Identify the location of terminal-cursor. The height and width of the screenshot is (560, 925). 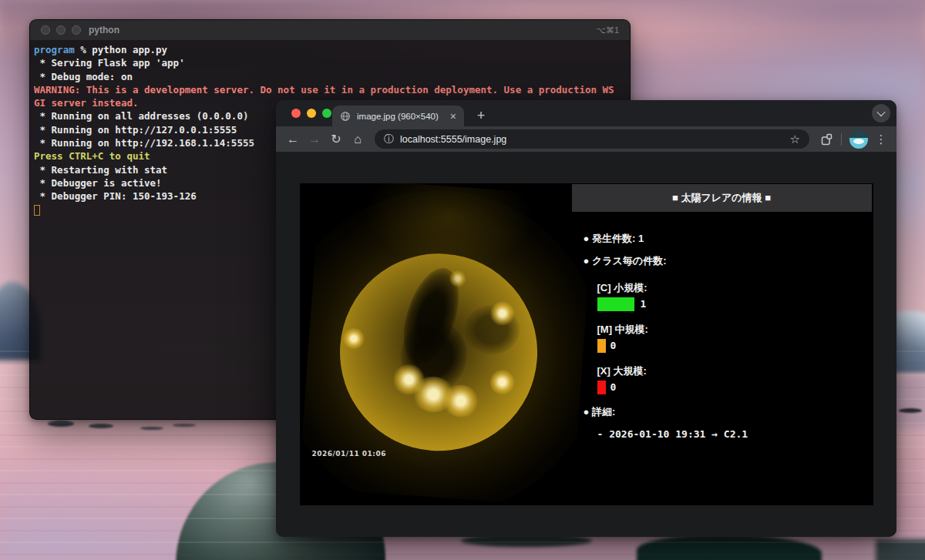
(37, 210).